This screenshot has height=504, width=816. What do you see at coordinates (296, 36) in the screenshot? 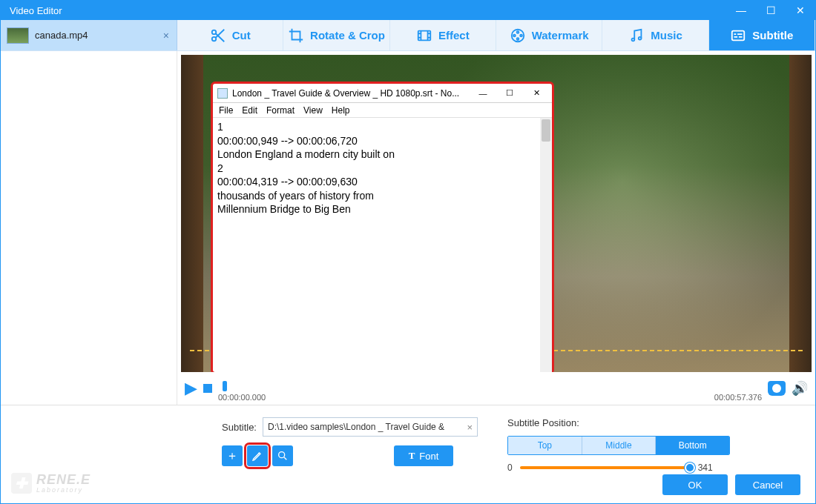
I see `crop-icon` at bounding box center [296, 36].